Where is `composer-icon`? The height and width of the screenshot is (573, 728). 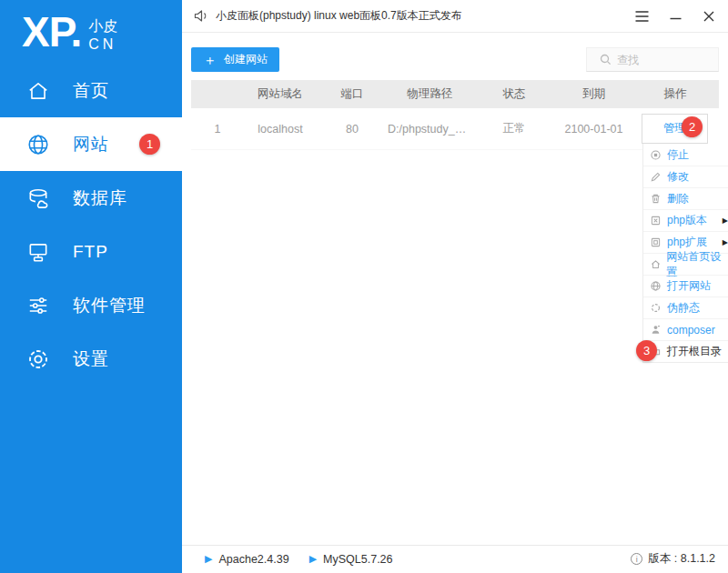 composer-icon is located at coordinates (655, 329).